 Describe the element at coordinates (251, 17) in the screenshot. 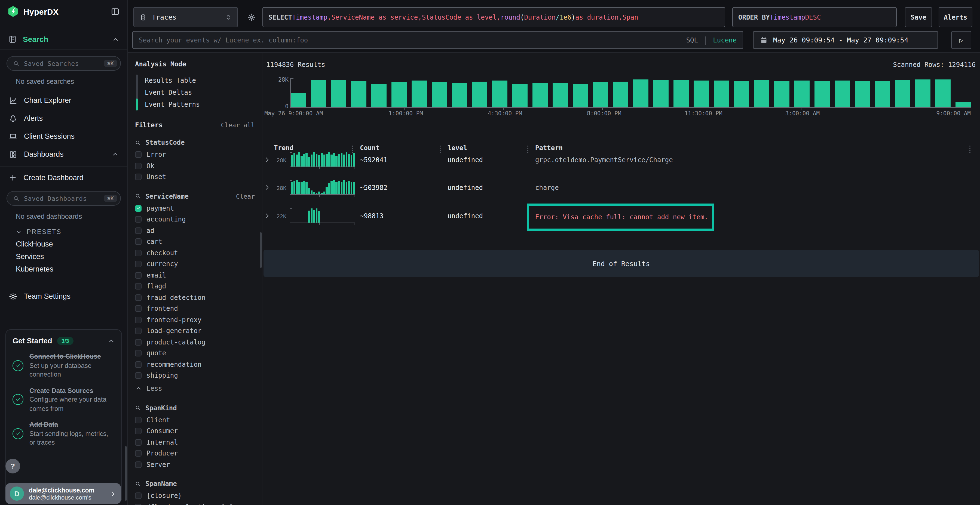

I see `source-settings-button` at that location.